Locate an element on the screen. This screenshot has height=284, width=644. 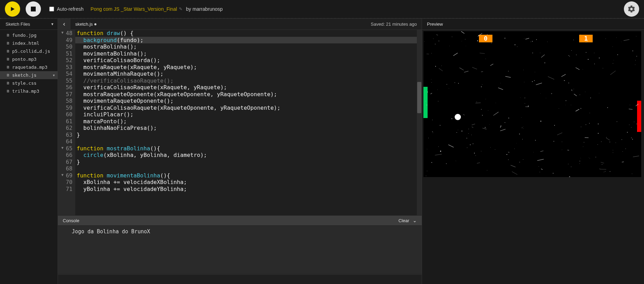
console-input is located at coordinates (240, 279).